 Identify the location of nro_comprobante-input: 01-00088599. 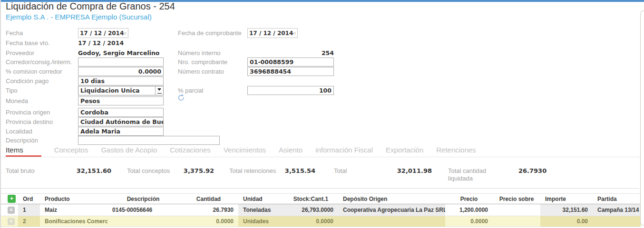
(291, 62).